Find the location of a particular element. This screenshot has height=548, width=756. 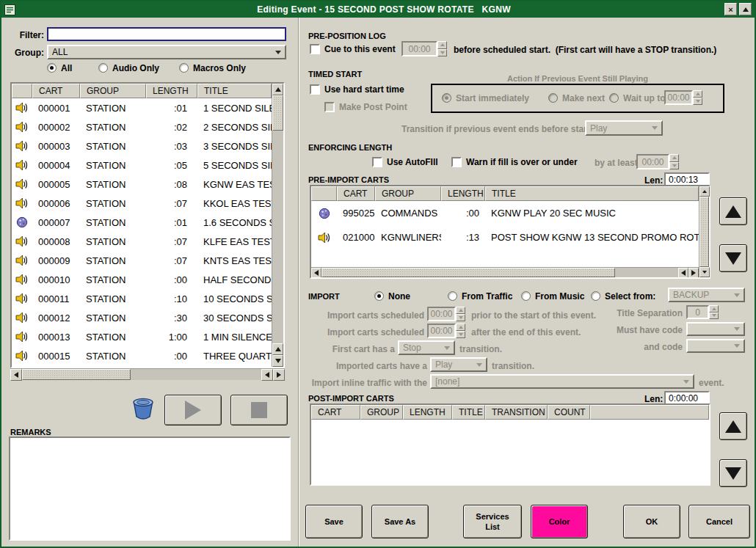

warn-fill-checkbox: Warn if fill is over or under is located at coordinates (515, 161).